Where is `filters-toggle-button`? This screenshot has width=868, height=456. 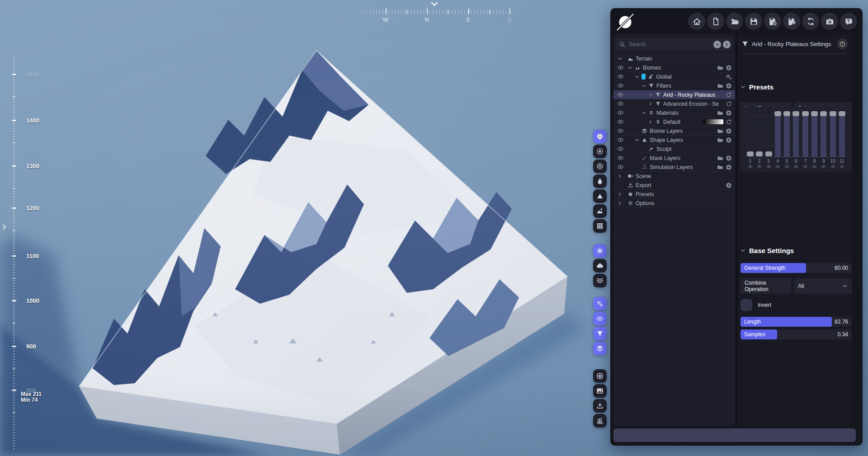 filters-toggle-button is located at coordinates (600, 334).